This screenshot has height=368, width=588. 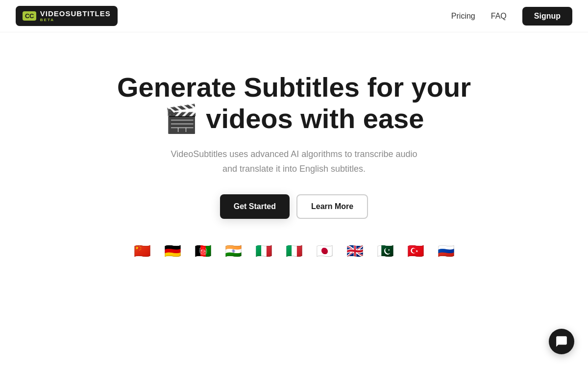 I want to click on flag-item: 🇷🇺, so click(x=446, y=251).